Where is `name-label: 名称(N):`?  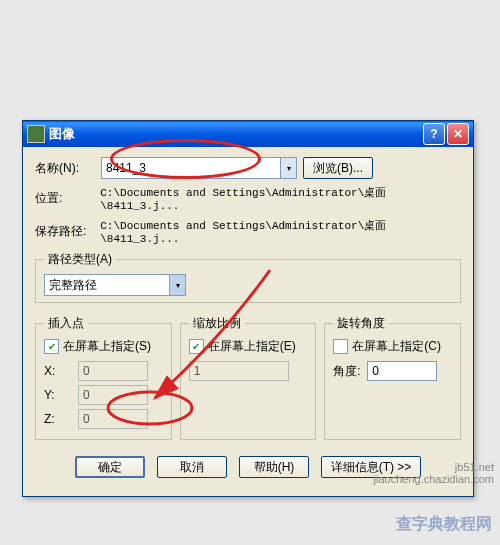
name-label: 名称(N): is located at coordinates (65, 168).